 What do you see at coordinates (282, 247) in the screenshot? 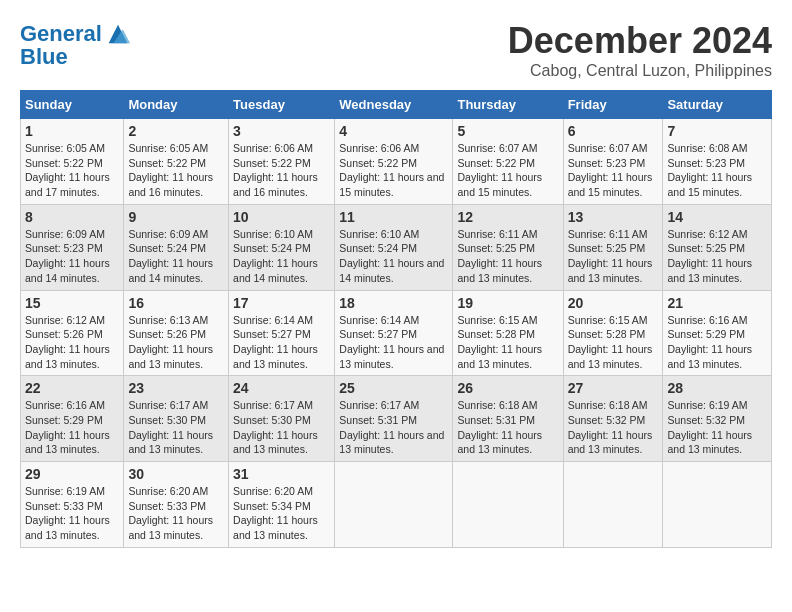
I see `table-row: 10 Sunrise: 6:10 AM Sunset: 5:24 PM Dayl…` at bounding box center [282, 247].